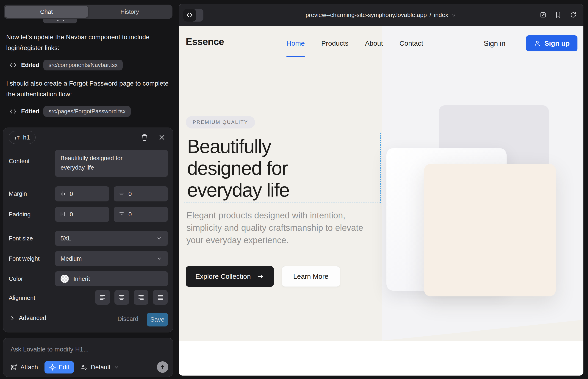 The height and width of the screenshot is (379, 588). Describe the element at coordinates (111, 258) in the screenshot. I see `font-weight-select: Medium` at that location.